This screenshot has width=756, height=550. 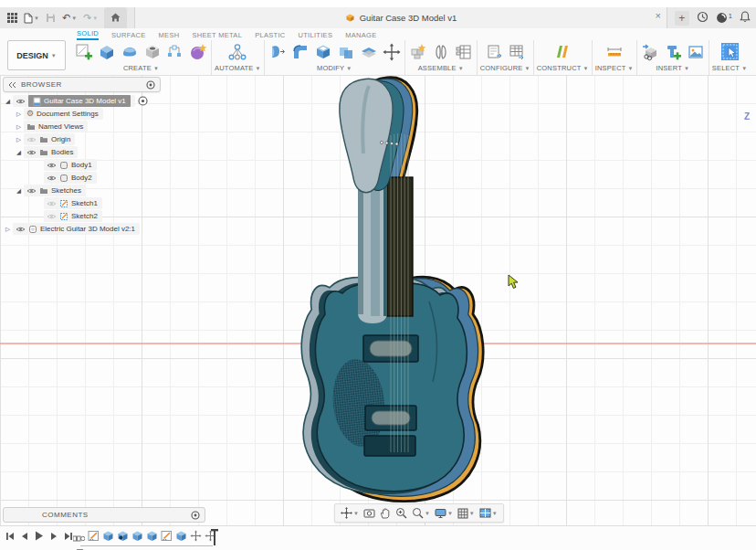 What do you see at coordinates (724, 18) in the screenshot?
I see `job-status-button: 1` at bounding box center [724, 18].